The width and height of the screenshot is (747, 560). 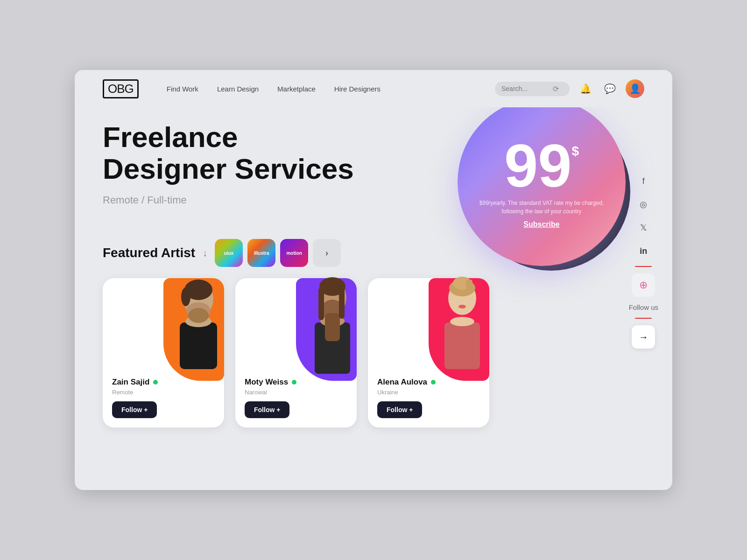 What do you see at coordinates (527, 89) in the screenshot?
I see `search-input` at bounding box center [527, 89].